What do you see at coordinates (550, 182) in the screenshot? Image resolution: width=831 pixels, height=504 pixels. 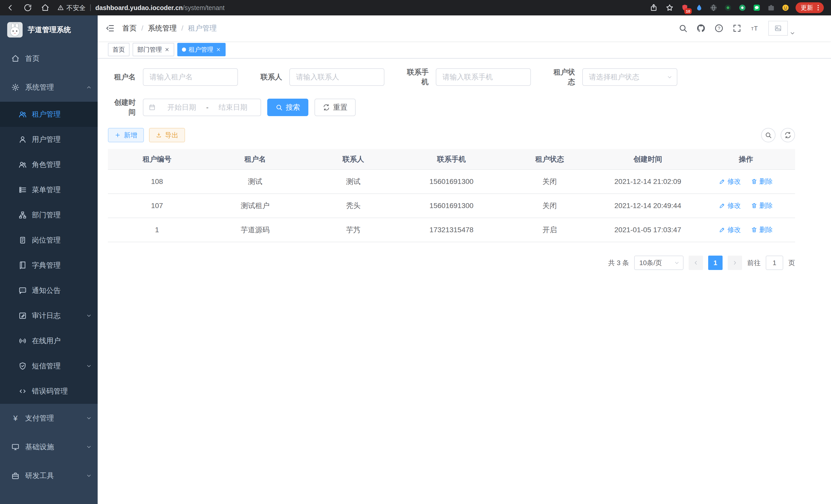 I see `status-cell: 关闭` at bounding box center [550, 182].